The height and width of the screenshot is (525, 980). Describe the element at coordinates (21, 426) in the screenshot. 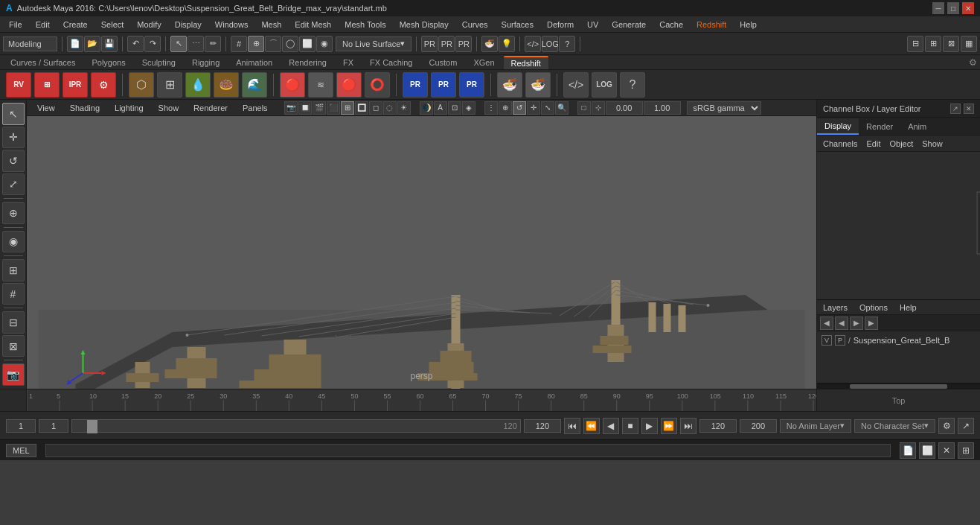

I see `start-frame-input` at that location.